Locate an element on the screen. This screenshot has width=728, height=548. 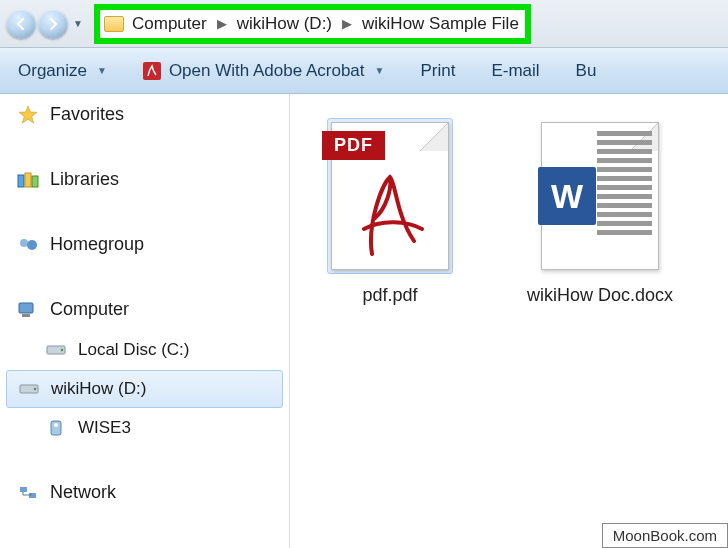
sidebar-favorites: Favorites is located at coordinates (144, 114).